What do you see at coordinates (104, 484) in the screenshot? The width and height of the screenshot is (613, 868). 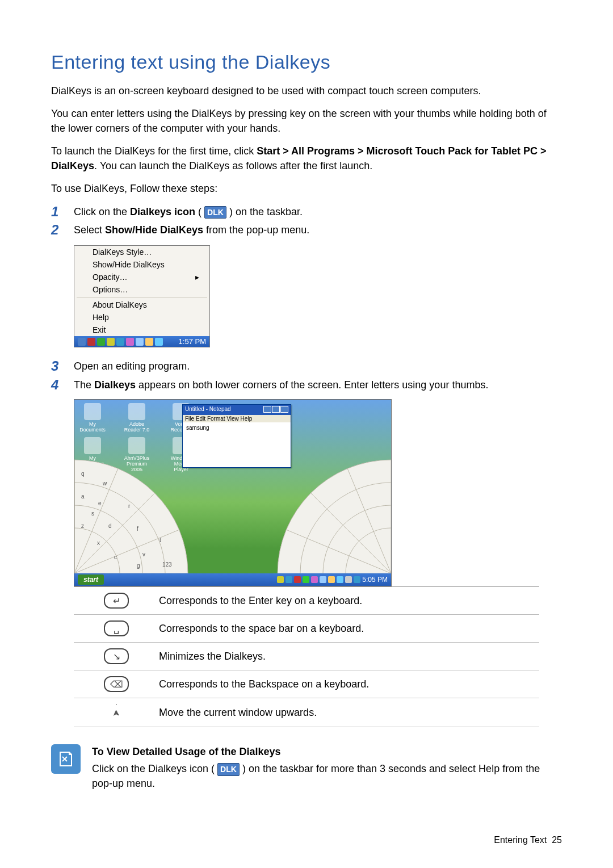 I see `svg-text: w` at bounding box center [104, 484].